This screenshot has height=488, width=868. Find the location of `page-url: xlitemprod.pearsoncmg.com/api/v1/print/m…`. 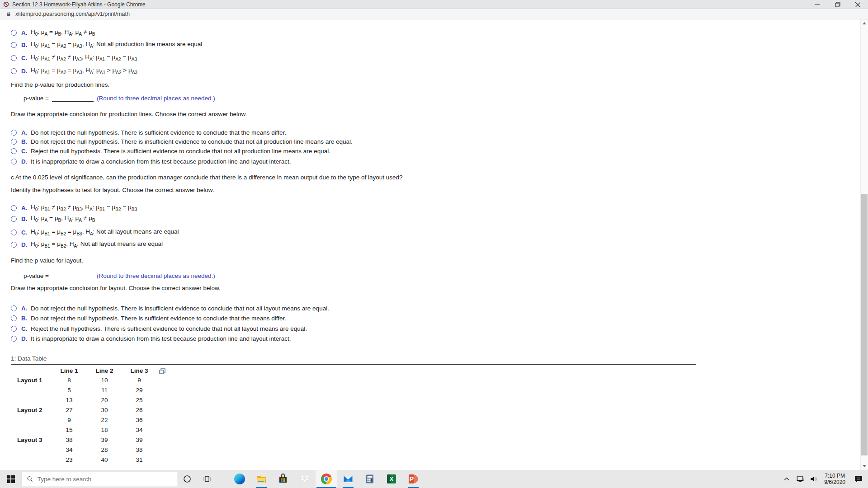

page-url: xlitemprod.pearsoncmg.com/api/v1/print/m… is located at coordinates (72, 14).